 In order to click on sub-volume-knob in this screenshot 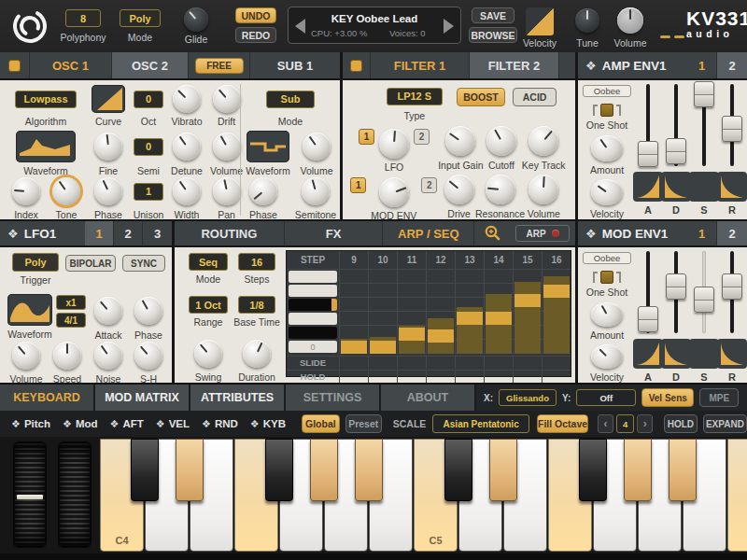, I will do `click(317, 147)`.